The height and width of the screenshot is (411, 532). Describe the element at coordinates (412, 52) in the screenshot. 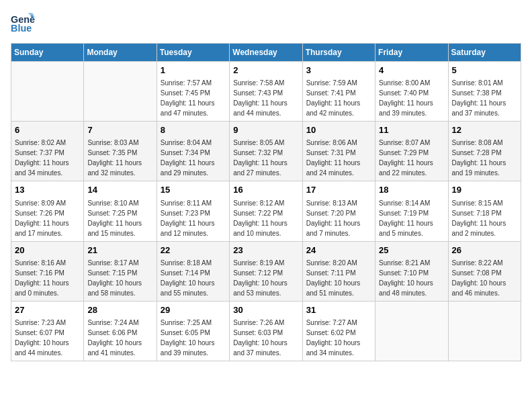

I see `col-header-friday: Friday` at that location.